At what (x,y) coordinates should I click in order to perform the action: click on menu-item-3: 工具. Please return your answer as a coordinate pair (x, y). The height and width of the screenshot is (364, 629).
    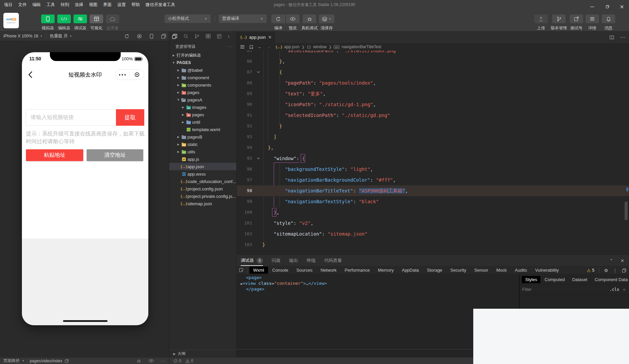
    Looking at the image, I should click on (51, 5).